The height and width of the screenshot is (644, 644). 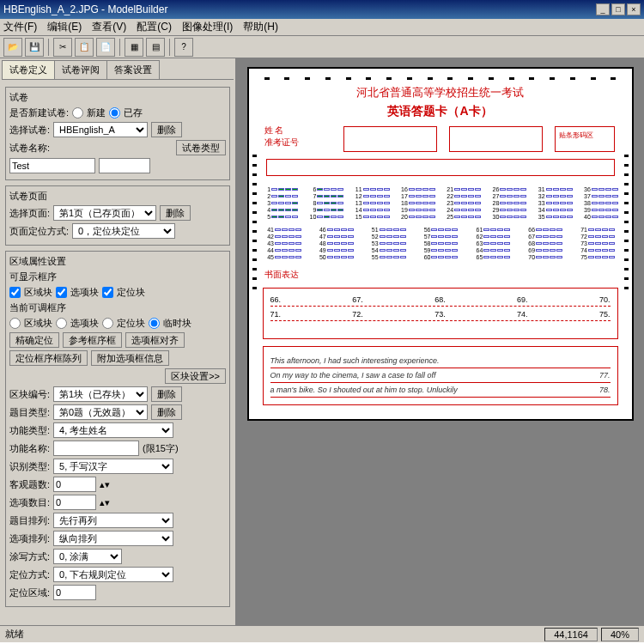 What do you see at coordinates (34, 47) in the screenshot?
I see `save-icon: 💾` at bounding box center [34, 47].